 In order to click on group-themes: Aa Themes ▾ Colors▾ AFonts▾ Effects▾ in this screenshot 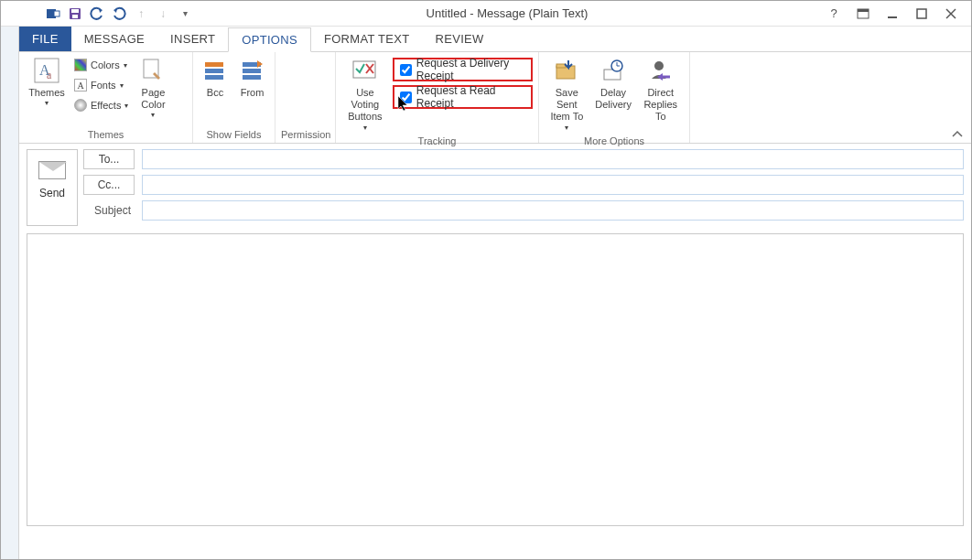, I will do `click(106, 97)`.